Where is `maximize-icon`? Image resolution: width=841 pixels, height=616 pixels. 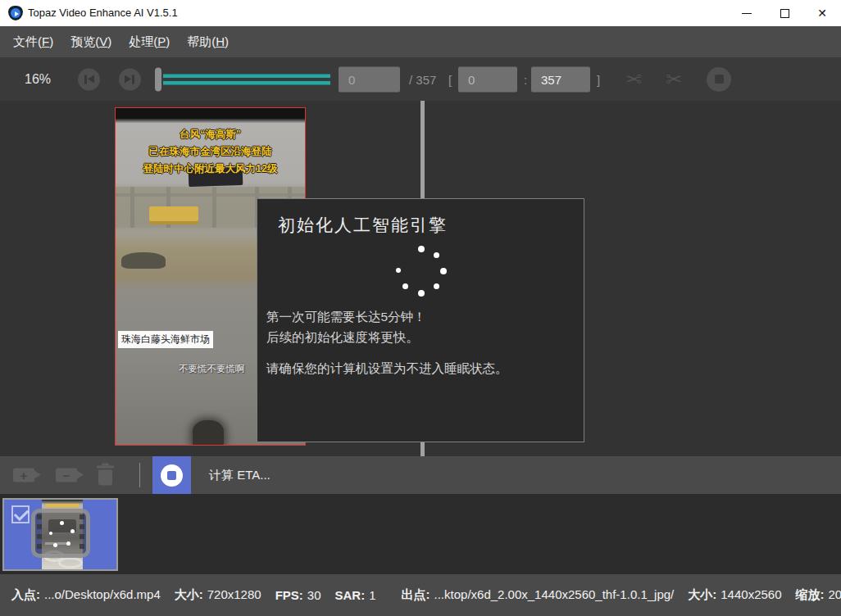 maximize-icon is located at coordinates (785, 13).